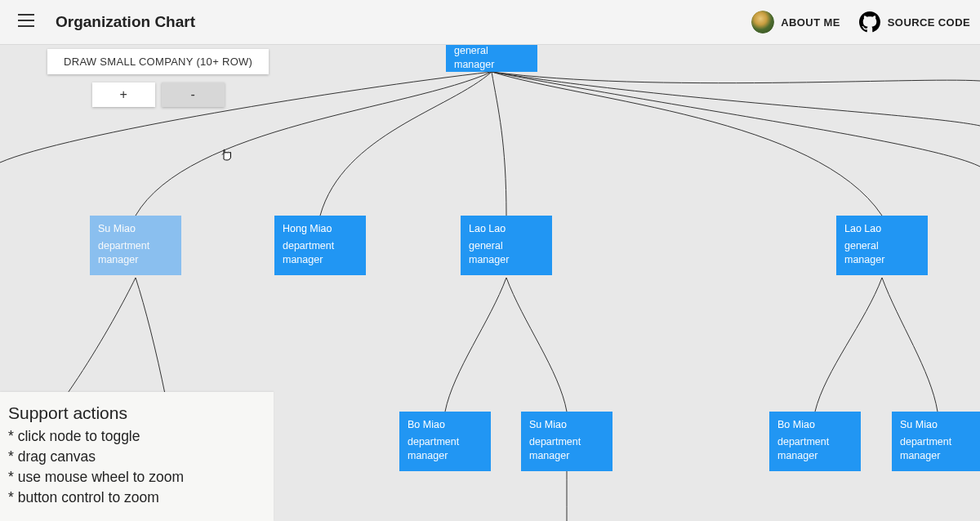 The image size is (980, 521). Describe the element at coordinates (137, 413) in the screenshot. I see `help-title: Support actions` at that location.